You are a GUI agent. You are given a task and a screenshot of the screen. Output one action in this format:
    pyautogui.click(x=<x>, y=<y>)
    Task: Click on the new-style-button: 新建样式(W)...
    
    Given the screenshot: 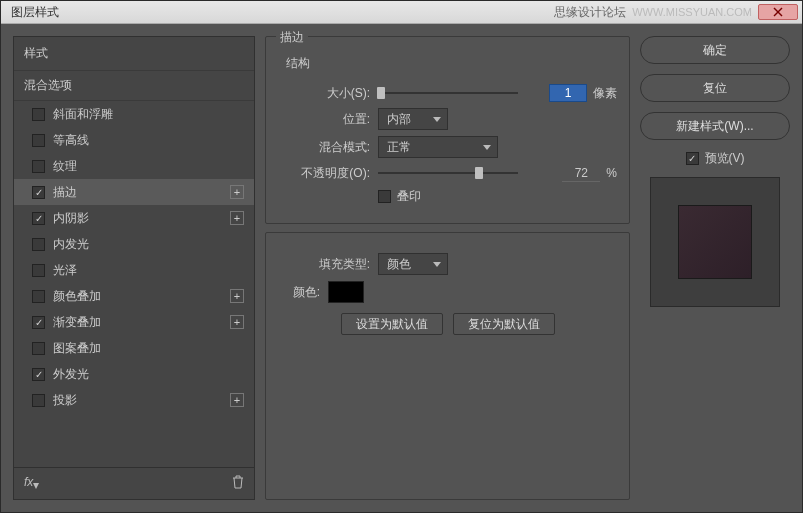 What is the action you would take?
    pyautogui.click(x=715, y=126)
    